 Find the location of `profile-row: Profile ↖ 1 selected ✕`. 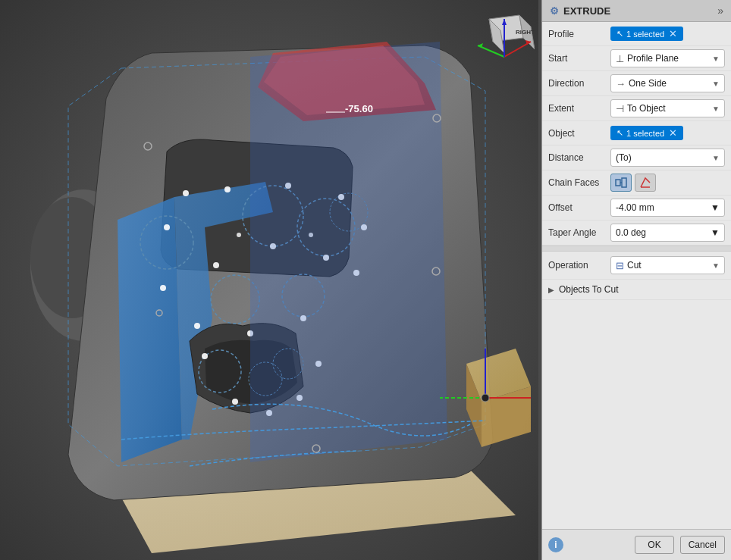

profile-row: Profile ↖ 1 selected ✕ is located at coordinates (637, 34).